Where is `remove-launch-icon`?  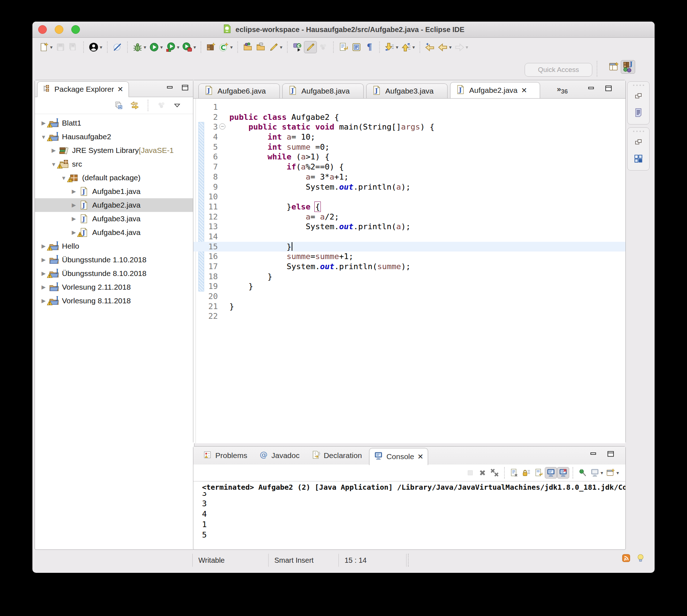
remove-launch-icon is located at coordinates (482, 473).